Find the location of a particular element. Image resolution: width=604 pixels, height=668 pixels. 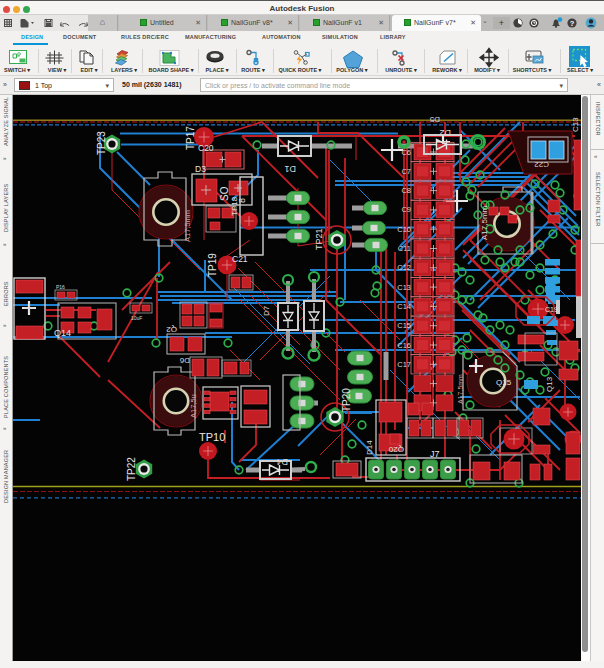

svg-text: D6 is located at coordinates (184, 360).